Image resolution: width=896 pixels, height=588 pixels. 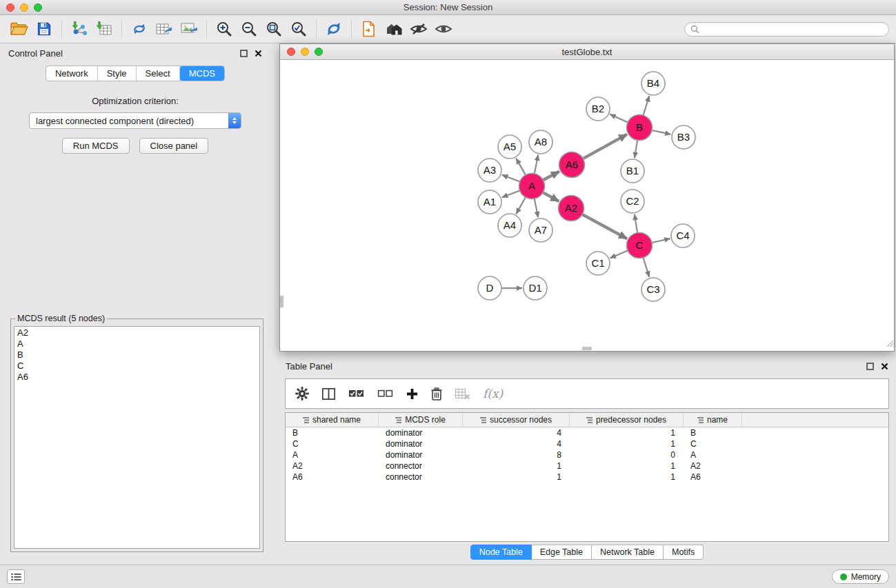 I want to click on node-D: D, so click(x=490, y=288).